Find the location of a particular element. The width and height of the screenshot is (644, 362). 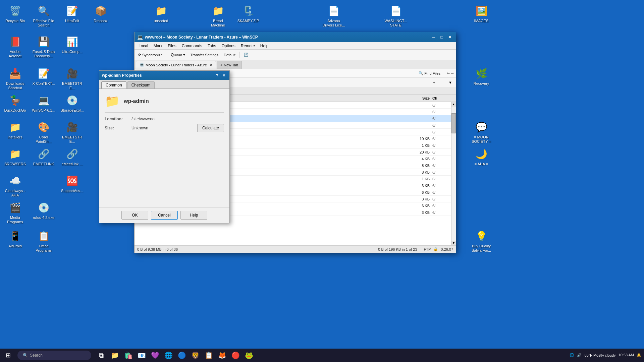

desktop-icon-aha: 💡 Buy Quality Salvia For... is located at coordinates (481, 241).